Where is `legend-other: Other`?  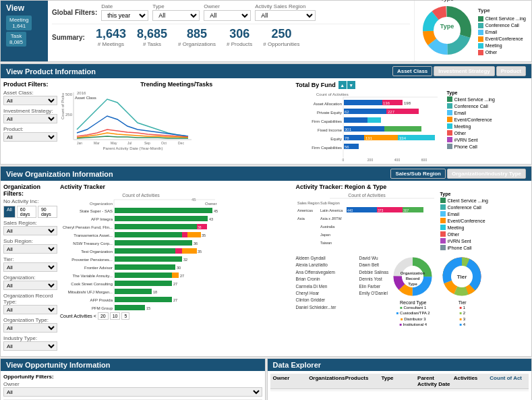
legend-other: Other is located at coordinates (502, 53).